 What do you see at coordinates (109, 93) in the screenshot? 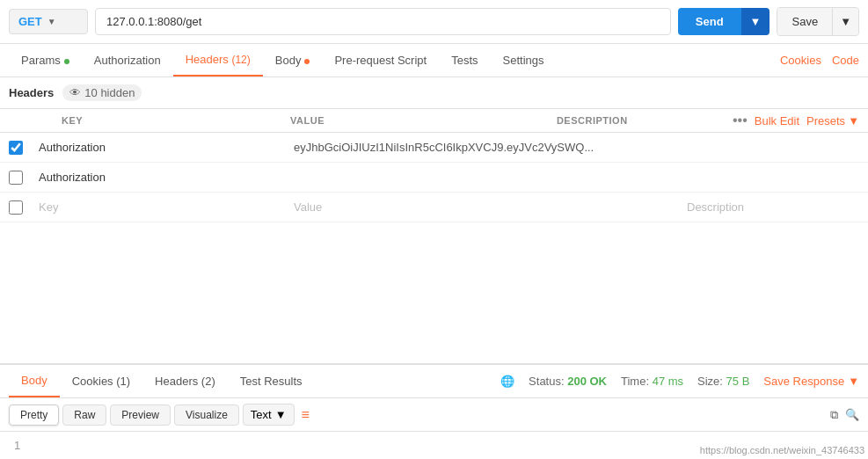
I see `hidden-count: 10 hidden` at bounding box center [109, 93].